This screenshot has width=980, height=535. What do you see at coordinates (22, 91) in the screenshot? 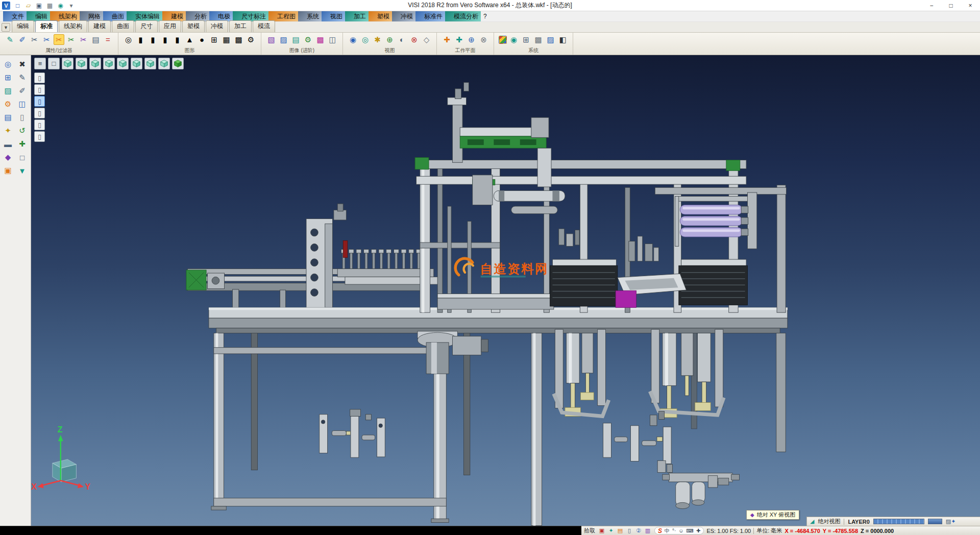
I see `annotate-icon: ✐` at bounding box center [22, 91].